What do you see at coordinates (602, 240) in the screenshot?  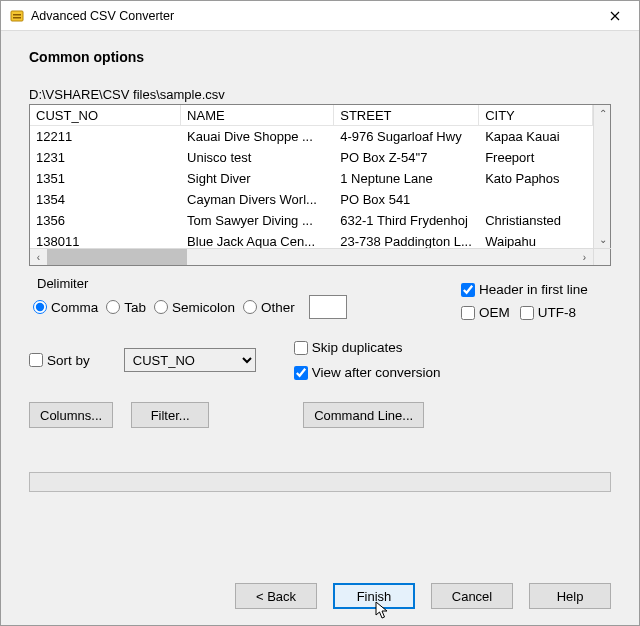 I see `scroll-down-icon: ⌄` at bounding box center [602, 240].